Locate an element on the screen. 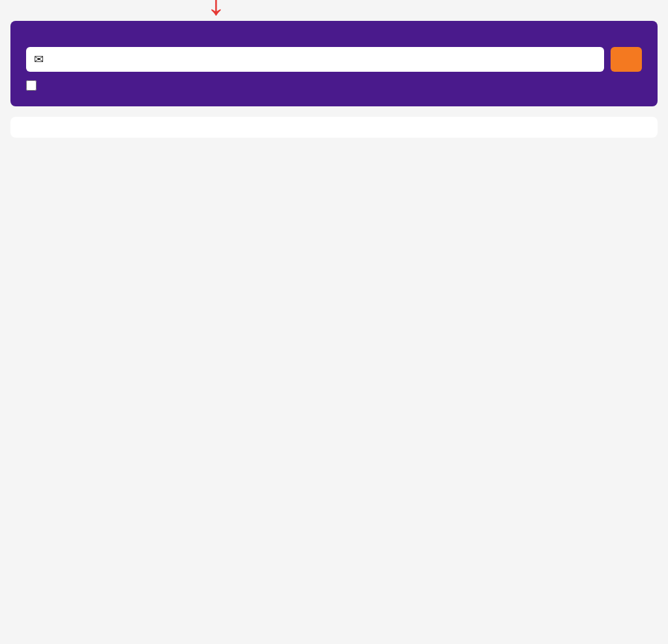 The height and width of the screenshot is (644, 668). newsletter-consent-row is located at coordinates (334, 85).